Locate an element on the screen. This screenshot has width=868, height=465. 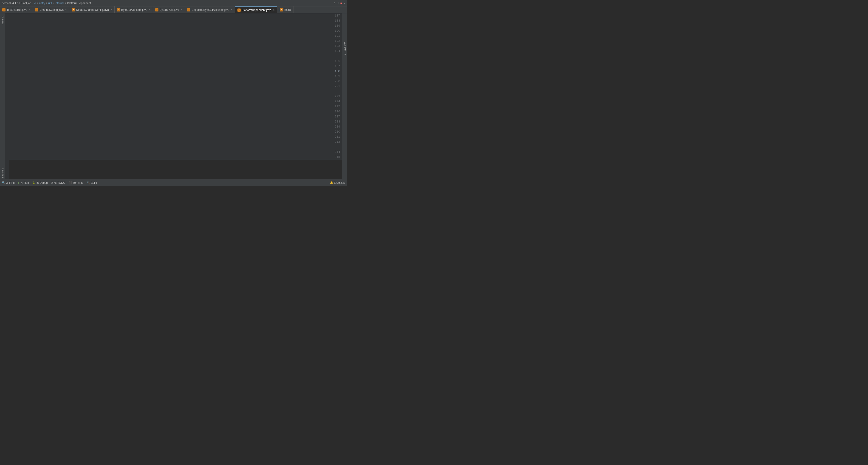
path-io: io is located at coordinates (35, 3).